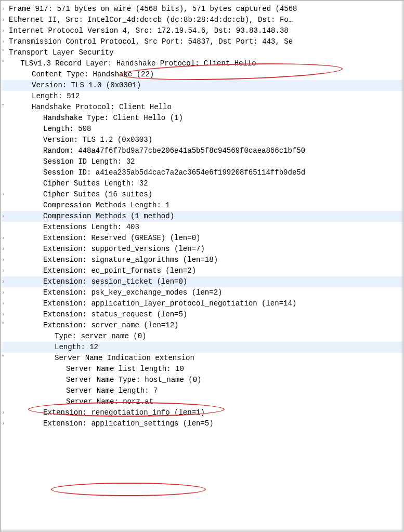 The image size is (404, 532). I want to click on tree-row: Session ID Length: 32, so click(203, 162).